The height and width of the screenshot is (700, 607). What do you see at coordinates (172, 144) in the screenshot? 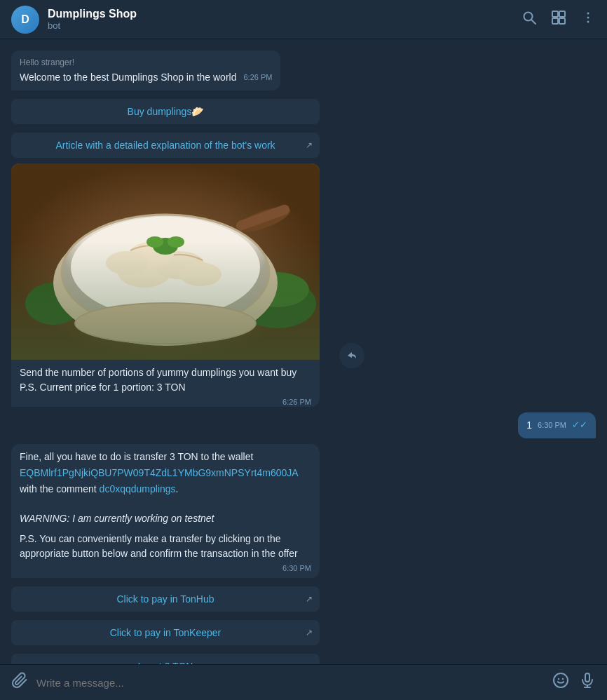
I see `message-bot-article-btn: Article with a detailed explanation of t…` at bounding box center [172, 144].